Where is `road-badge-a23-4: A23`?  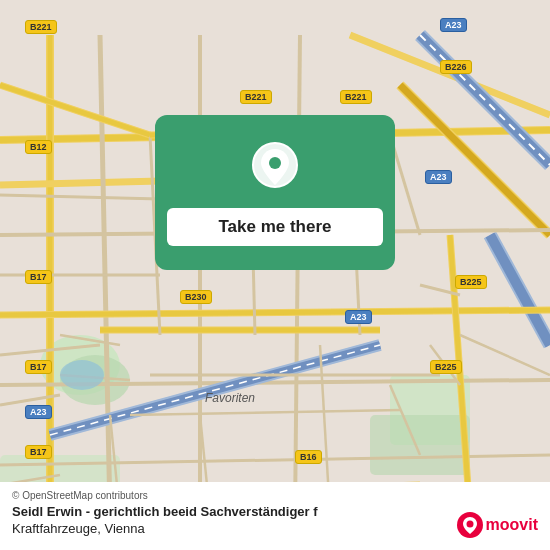 road-badge-a23-4: A23 is located at coordinates (38, 412).